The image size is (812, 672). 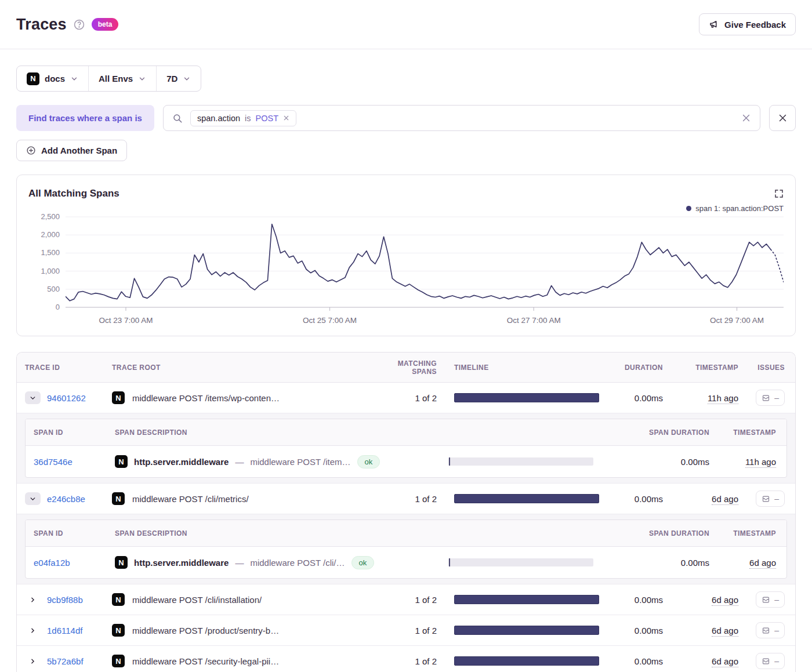 I want to click on trace-root-label: middleware POST /cli/metrics/, so click(x=190, y=499).